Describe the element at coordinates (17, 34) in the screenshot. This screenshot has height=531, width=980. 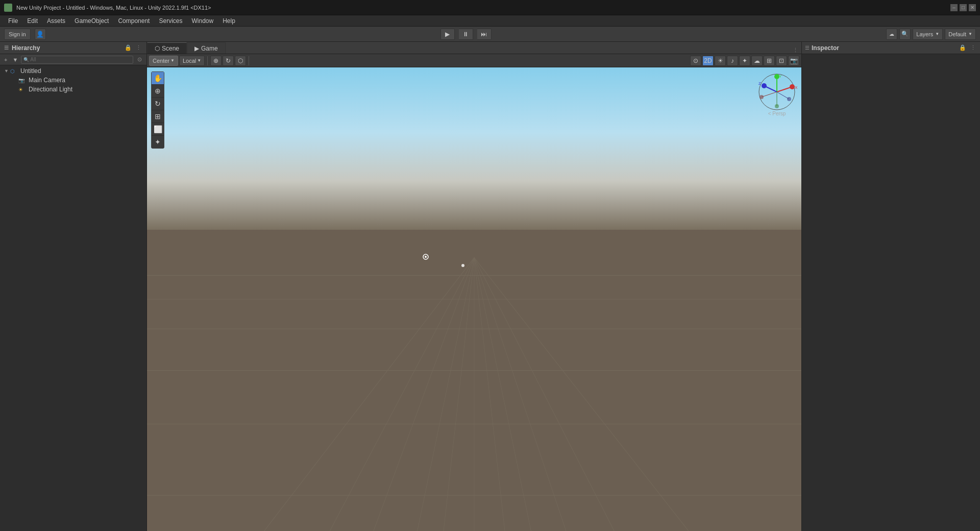
I see `sign-in-button: Sign in` at that location.